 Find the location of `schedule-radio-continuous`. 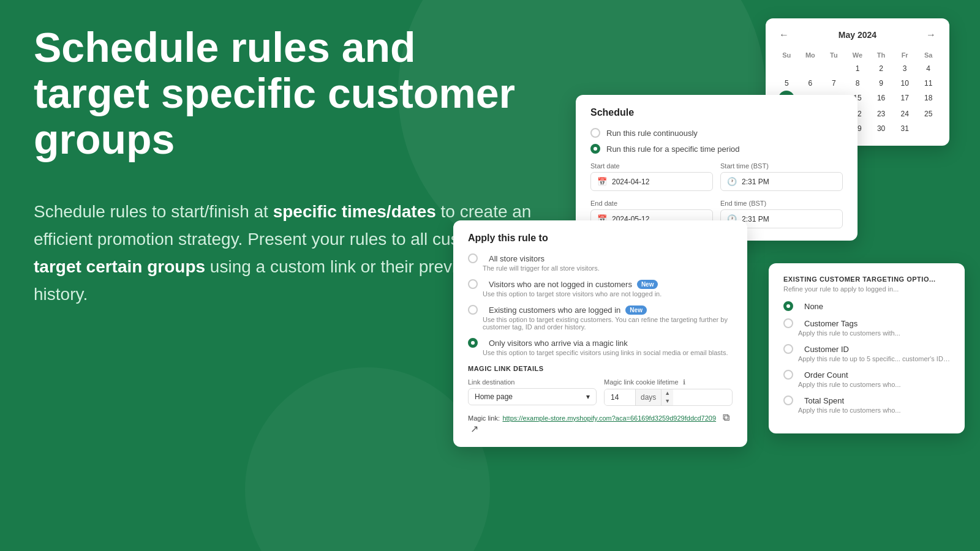

schedule-radio-continuous is located at coordinates (595, 133).